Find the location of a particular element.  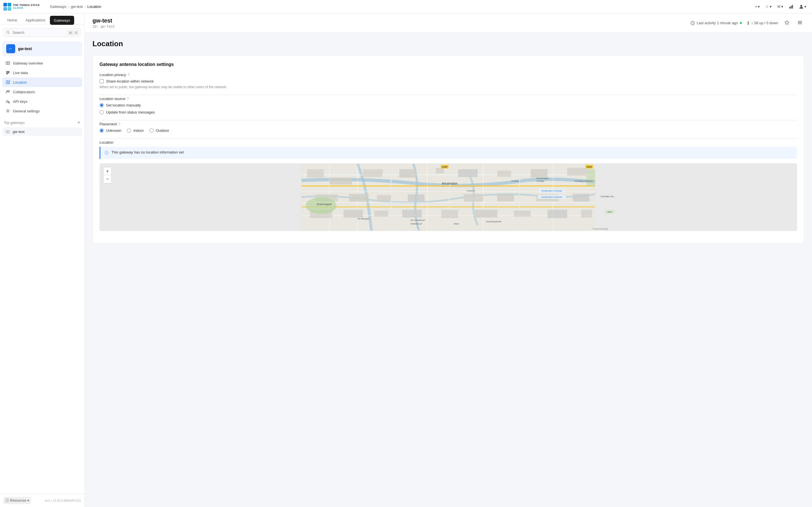

topbar: THE THINGS STACK CLOUD Gateways › gw-tes… is located at coordinates (406, 7).